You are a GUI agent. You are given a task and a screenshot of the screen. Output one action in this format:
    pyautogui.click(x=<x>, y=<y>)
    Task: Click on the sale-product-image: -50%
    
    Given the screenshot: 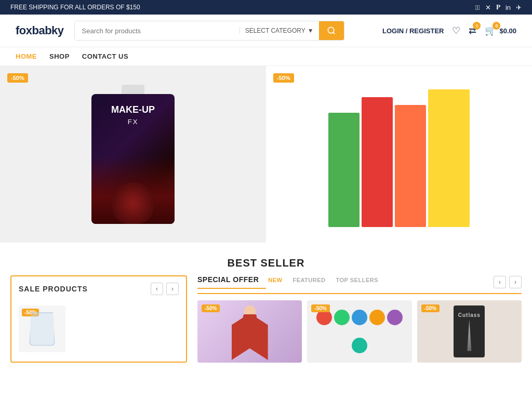 What is the action you would take?
    pyautogui.click(x=42, y=329)
    